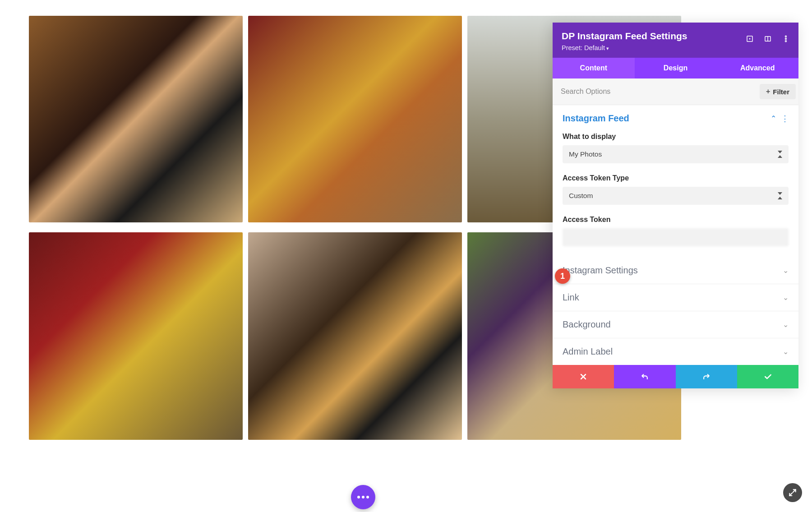 The width and height of the screenshot is (812, 512). What do you see at coordinates (660, 92) in the screenshot?
I see `search-input` at bounding box center [660, 92].